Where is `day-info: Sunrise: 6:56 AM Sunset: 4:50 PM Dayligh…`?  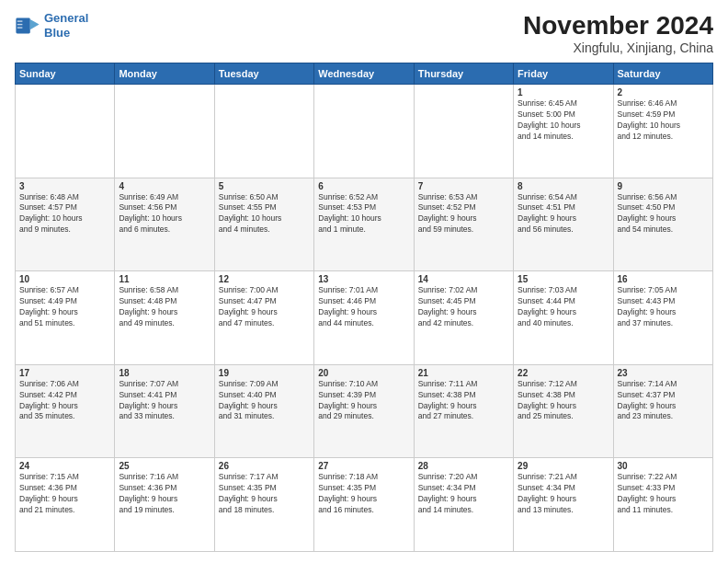 day-info: Sunrise: 6:56 AM Sunset: 4:50 PM Dayligh… is located at coordinates (664, 214).